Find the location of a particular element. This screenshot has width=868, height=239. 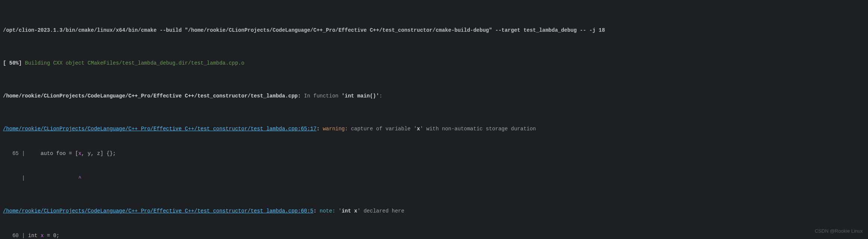

note1-lineno: 60 is located at coordinates (11, 236).